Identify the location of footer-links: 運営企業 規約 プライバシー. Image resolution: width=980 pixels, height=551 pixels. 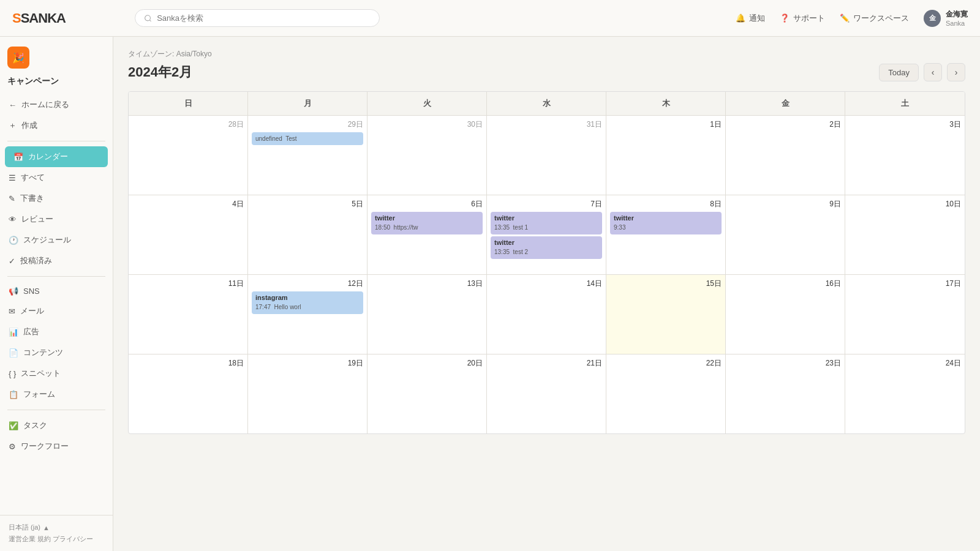
(56, 539).